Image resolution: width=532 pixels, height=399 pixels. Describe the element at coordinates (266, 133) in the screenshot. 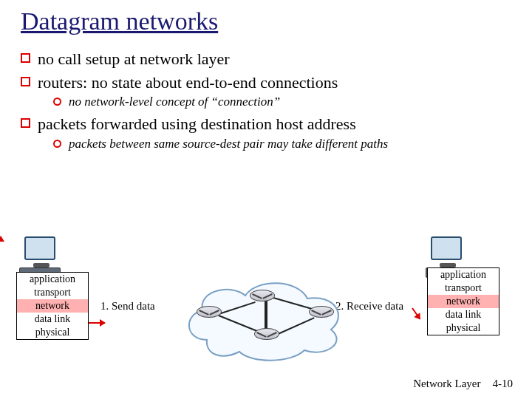

I see `bullet-3: packets forwarded using destination host…` at that location.